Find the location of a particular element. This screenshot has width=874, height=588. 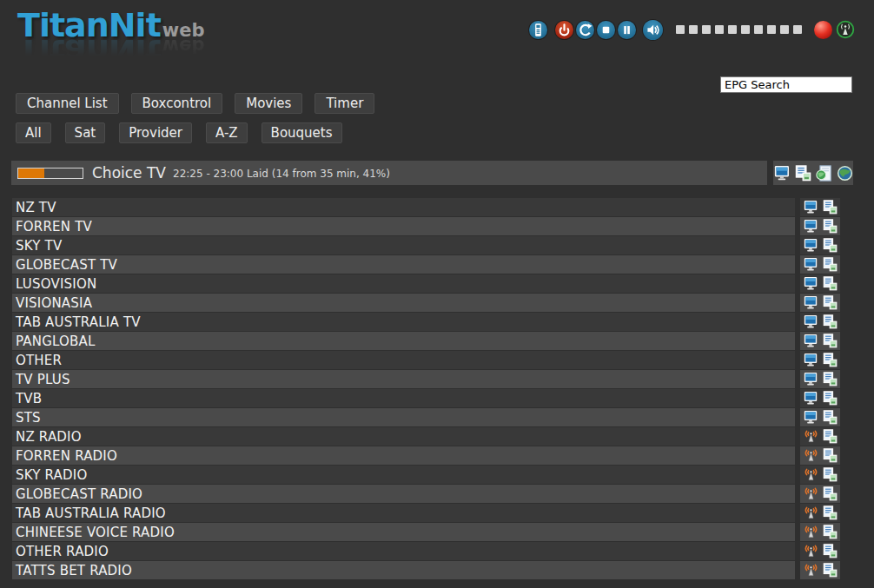

channel-name: TV PLUS is located at coordinates (403, 379).